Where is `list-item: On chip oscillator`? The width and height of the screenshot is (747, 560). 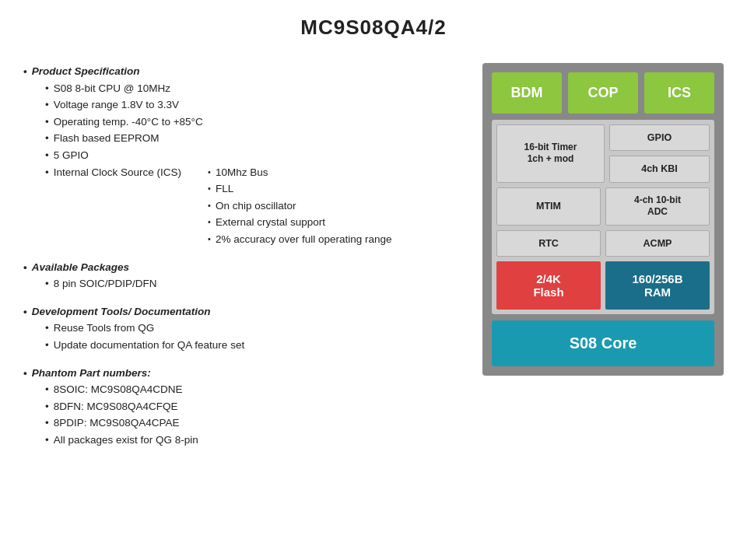 list-item: On chip oscillator is located at coordinates (300, 206).